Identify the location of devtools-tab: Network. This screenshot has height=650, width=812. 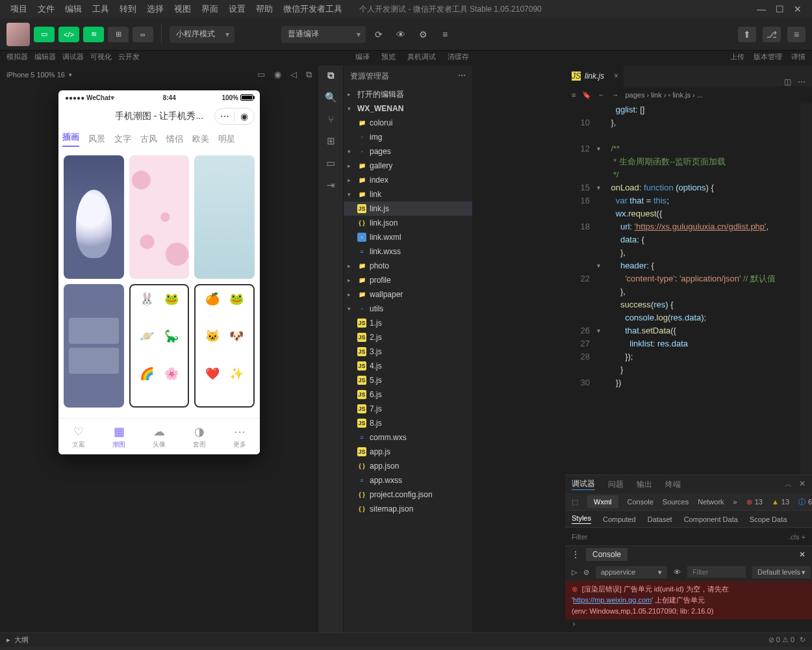
(711, 502).